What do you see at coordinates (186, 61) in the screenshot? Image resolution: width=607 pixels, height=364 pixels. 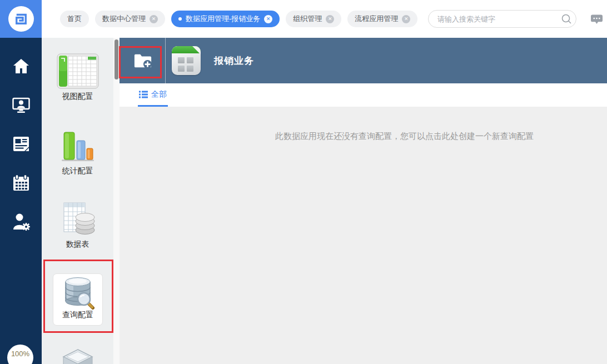 I see `data-app-icon` at bounding box center [186, 61].